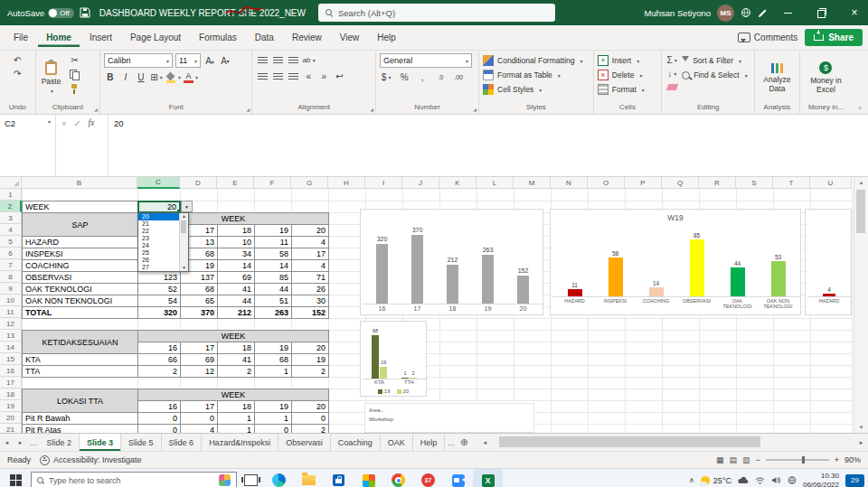 The width and height of the screenshot is (868, 487). I want to click on cell-D20: 0, so click(199, 418).